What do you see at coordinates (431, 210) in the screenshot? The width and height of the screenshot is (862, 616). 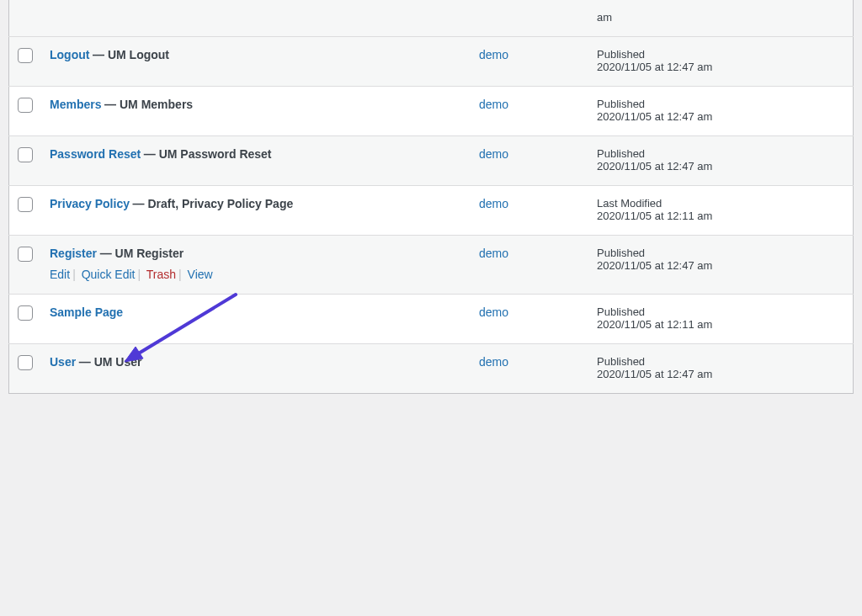 I see `table-row: Privacy Policy — Draft, Privacy Policy P…` at bounding box center [431, 210].